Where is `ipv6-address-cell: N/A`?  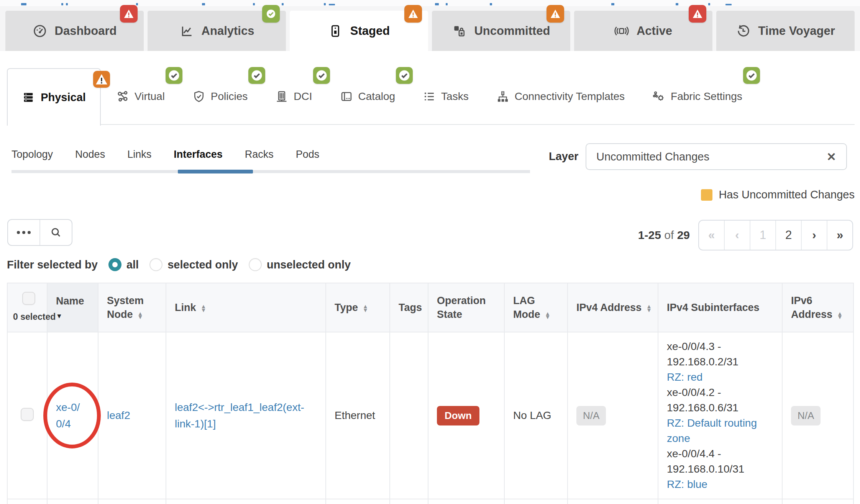
ipv6-address-cell: N/A is located at coordinates (818, 416).